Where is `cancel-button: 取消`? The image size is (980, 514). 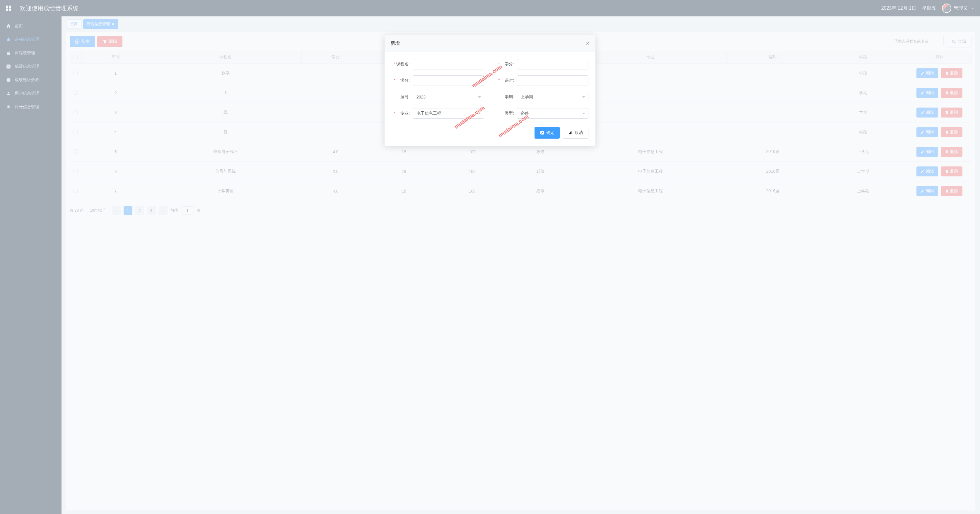 cancel-button: 取消 is located at coordinates (576, 132).